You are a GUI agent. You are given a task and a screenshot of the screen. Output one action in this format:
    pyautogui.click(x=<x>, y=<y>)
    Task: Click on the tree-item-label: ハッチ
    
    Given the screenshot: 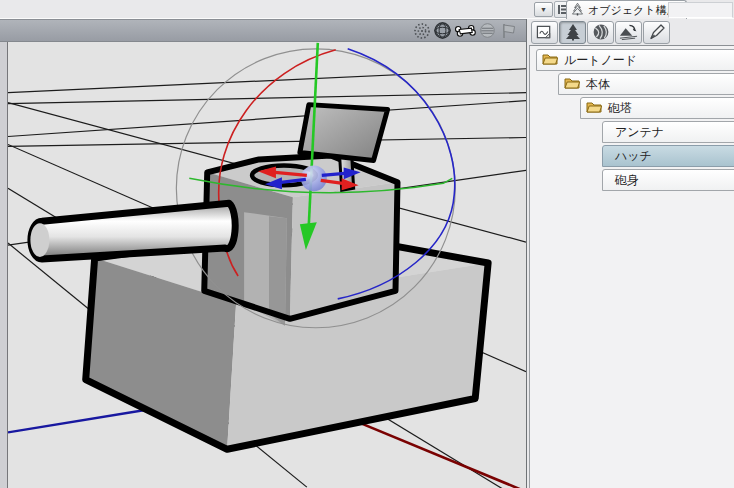 What is the action you would take?
    pyautogui.click(x=634, y=156)
    